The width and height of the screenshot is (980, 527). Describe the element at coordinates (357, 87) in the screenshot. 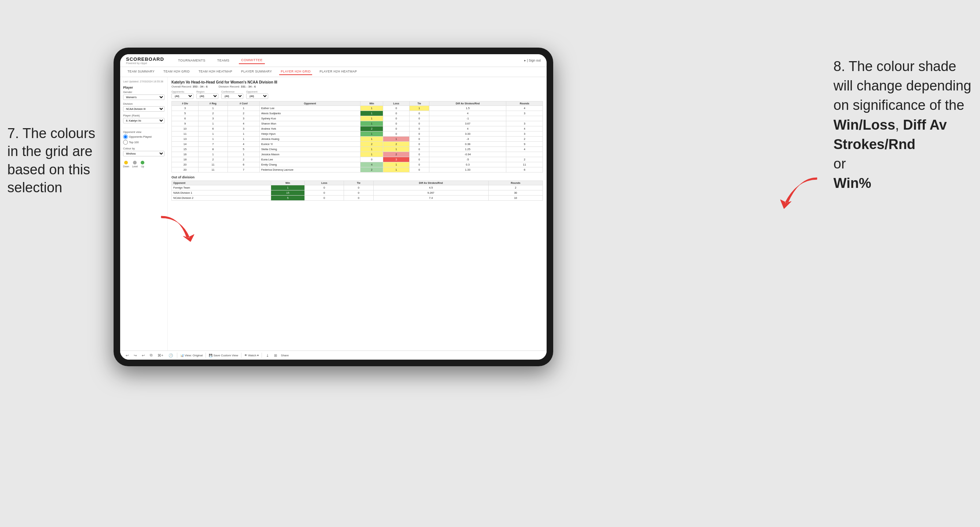

I see `grid-records: Overall Record: 353 - 34 - 6 Division Re…` at that location.